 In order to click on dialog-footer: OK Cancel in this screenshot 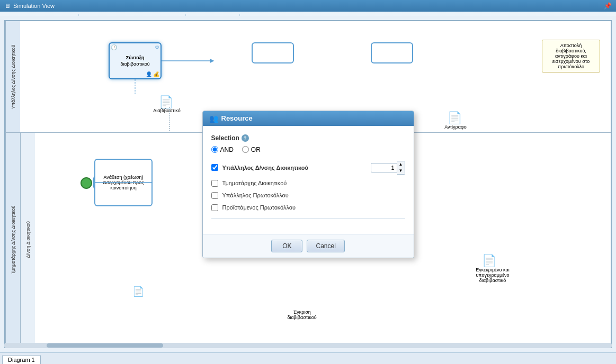, I will do `click(308, 245)`.